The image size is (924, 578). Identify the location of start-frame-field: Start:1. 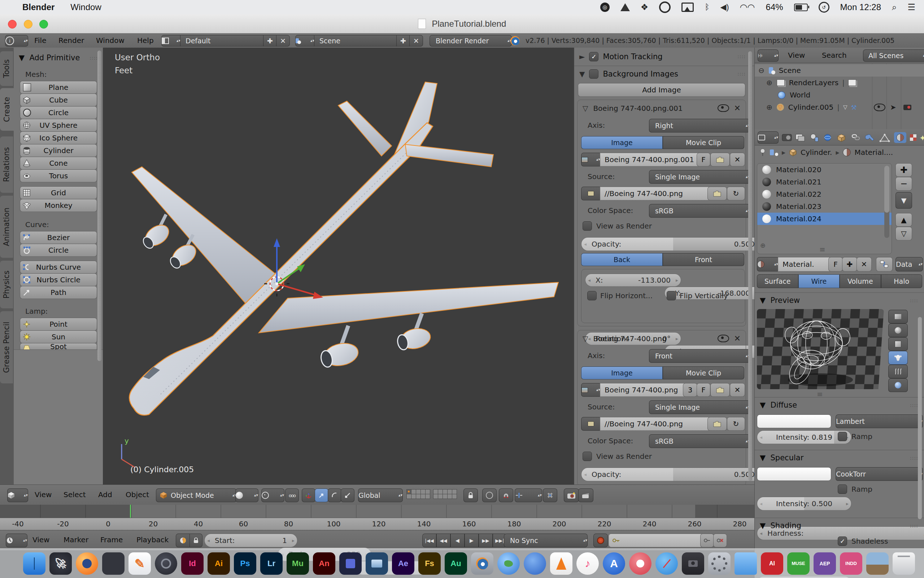
(251, 541).